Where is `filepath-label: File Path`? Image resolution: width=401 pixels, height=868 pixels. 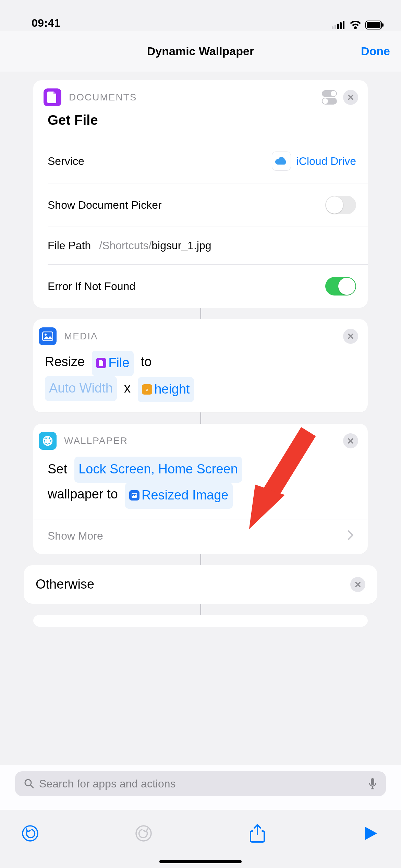 filepath-label: File Path is located at coordinates (69, 245).